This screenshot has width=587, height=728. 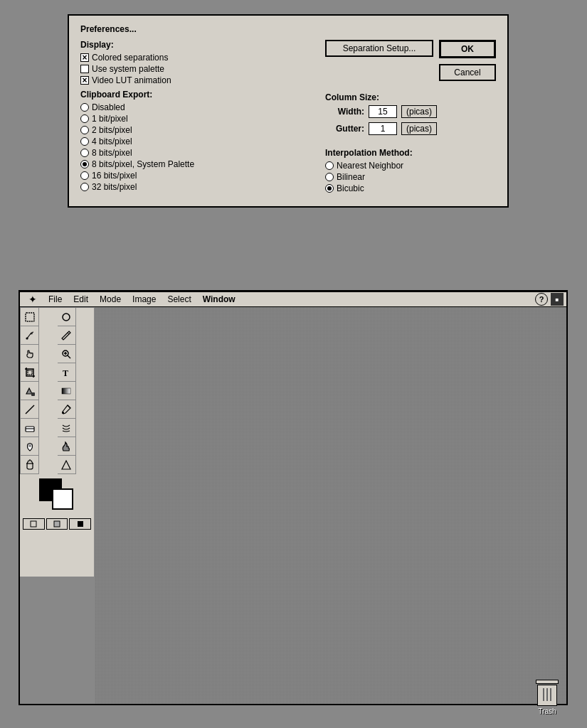 What do you see at coordinates (557, 299) in the screenshot?
I see `power-icon: ■` at bounding box center [557, 299].